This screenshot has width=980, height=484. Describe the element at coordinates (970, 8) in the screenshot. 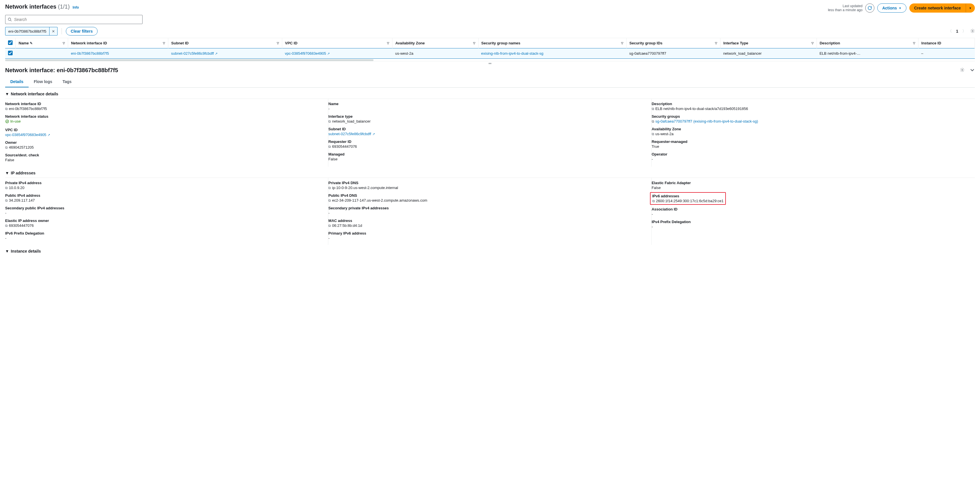

I see `create-dropdown-button: ▼` at that location.